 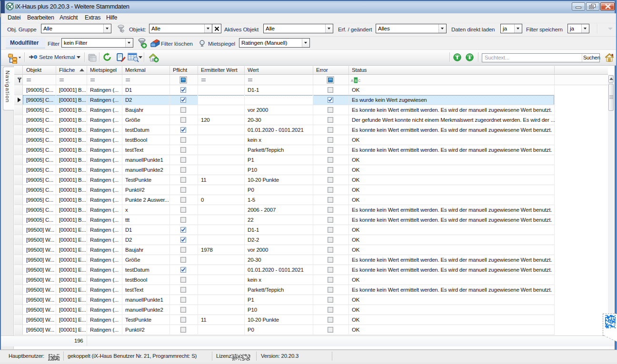 I want to click on svg-text: A, so click(x=352, y=81).